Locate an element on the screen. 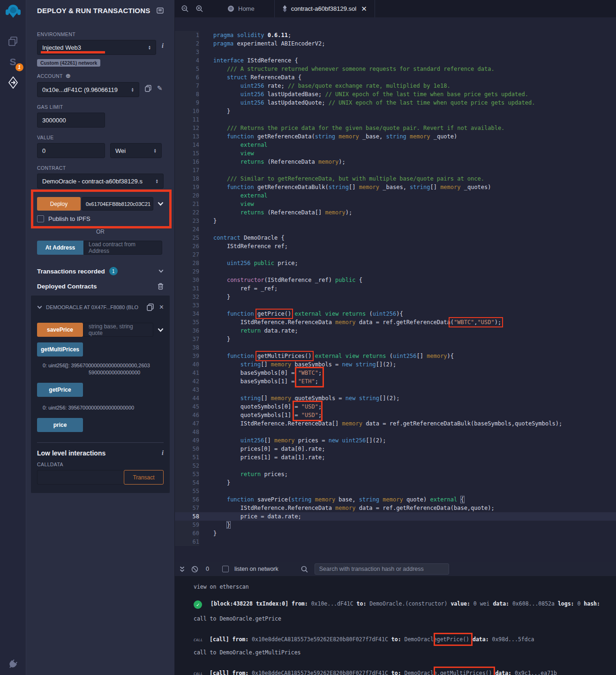  deployed-contract-card: DEMOORACLE AT 0X47F...F8080 (BLO × saveP… is located at coordinates (100, 394).